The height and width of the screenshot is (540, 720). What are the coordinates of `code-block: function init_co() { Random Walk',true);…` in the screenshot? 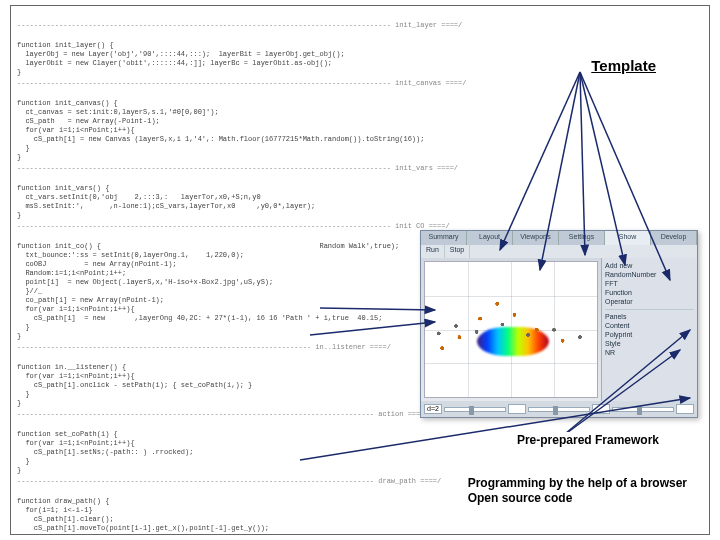 It's located at (208, 291).